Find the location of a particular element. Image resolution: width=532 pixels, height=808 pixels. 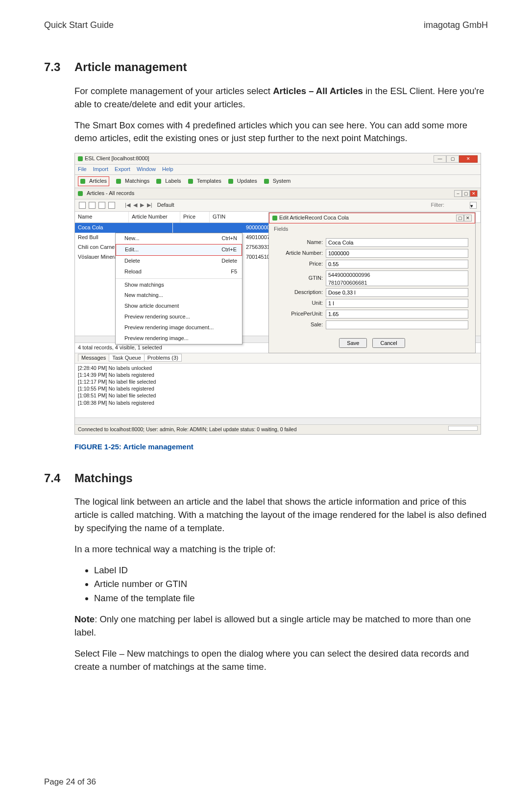

lbl-description: Description: is located at coordinates (299, 293).